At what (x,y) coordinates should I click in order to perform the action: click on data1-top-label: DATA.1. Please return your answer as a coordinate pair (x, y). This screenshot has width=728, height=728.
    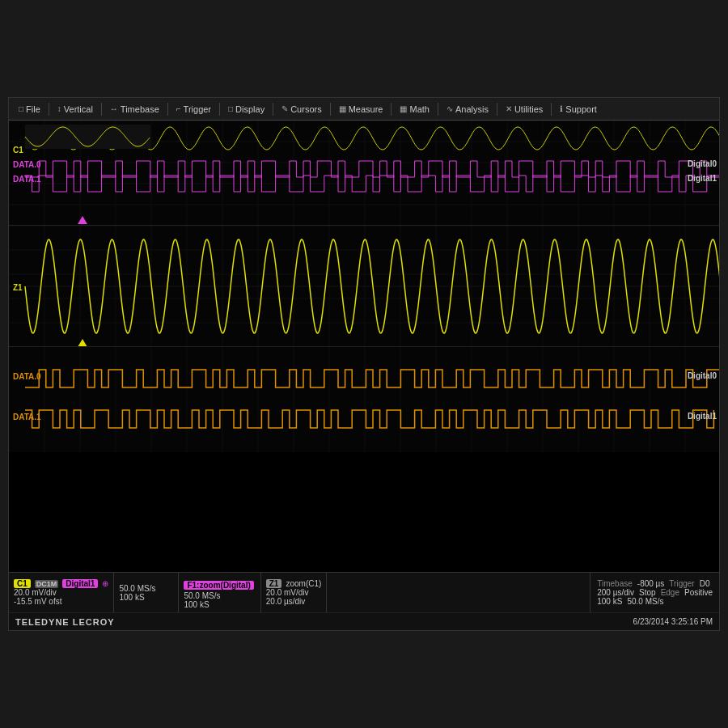
    Looking at the image, I should click on (28, 180).